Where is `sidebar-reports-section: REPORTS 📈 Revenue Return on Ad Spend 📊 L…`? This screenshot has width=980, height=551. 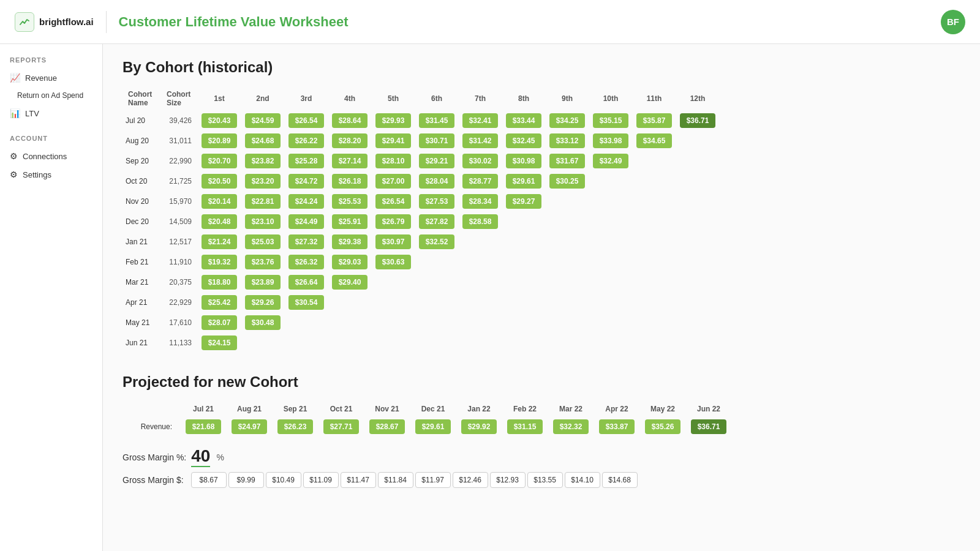
sidebar-reports-section: REPORTS 📈 Revenue Return on Ad Spend 📊 L… is located at coordinates (51, 89).